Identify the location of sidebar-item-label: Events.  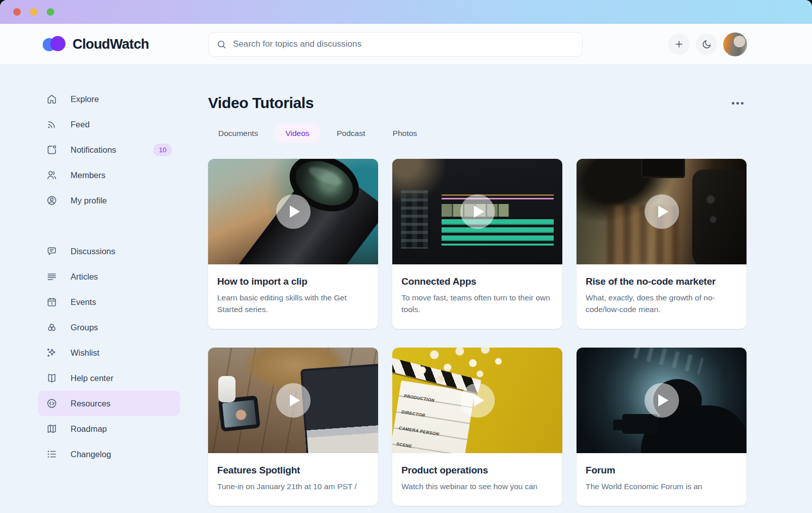
(83, 302).